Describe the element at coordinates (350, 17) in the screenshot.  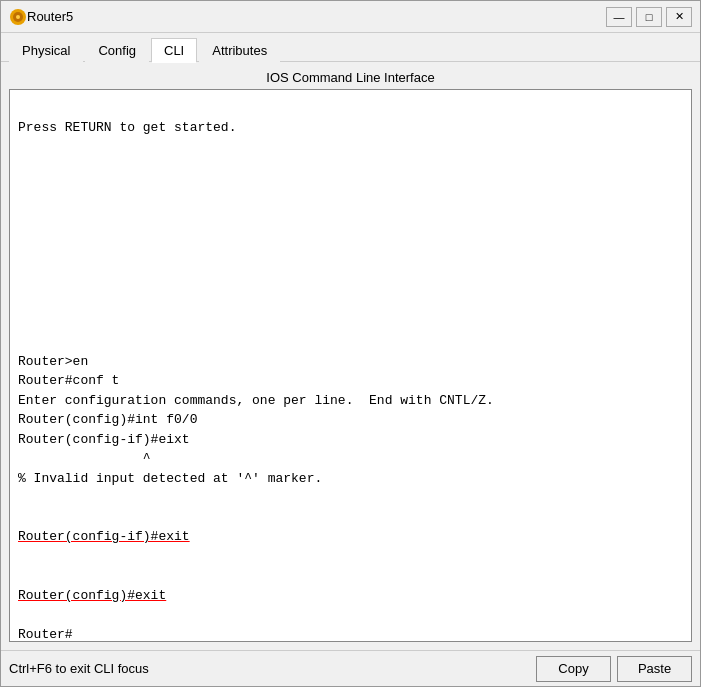
I see `title-bar: Router5 — □ ✕` at that location.